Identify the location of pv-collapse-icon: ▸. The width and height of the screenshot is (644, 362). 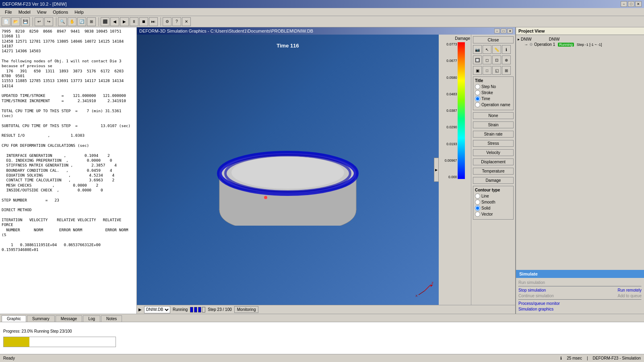
(518, 39).